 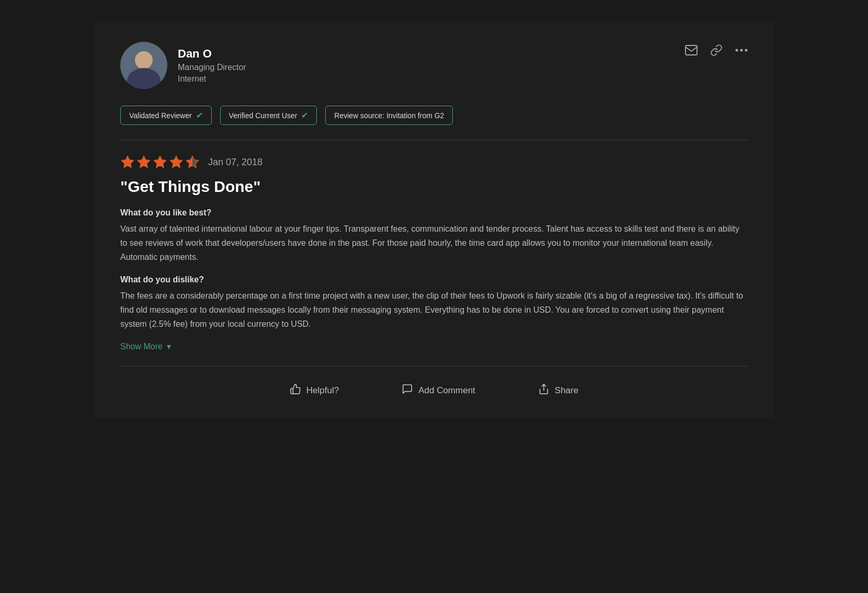 I want to click on review-date: Jan 07, 2018, so click(x=235, y=162).